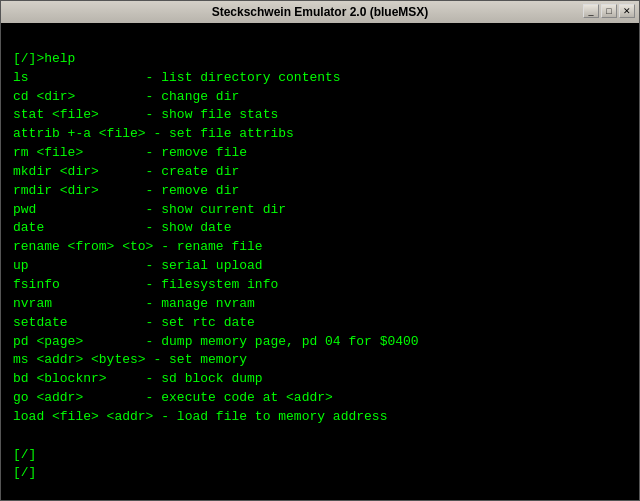 The height and width of the screenshot is (501, 640). I want to click on terminal-line: rm <file> - remove file, so click(320, 154).